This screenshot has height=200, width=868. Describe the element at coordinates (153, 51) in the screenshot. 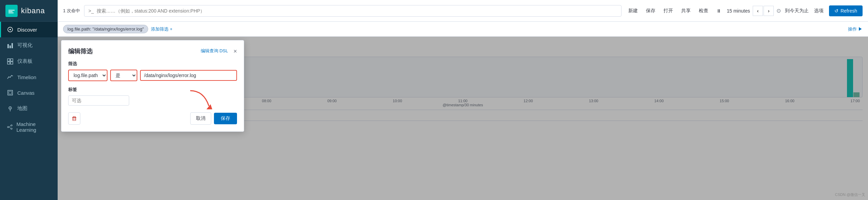

I see `dialog-header: 编辑筛选 编辑查询 DSL ×` at that location.